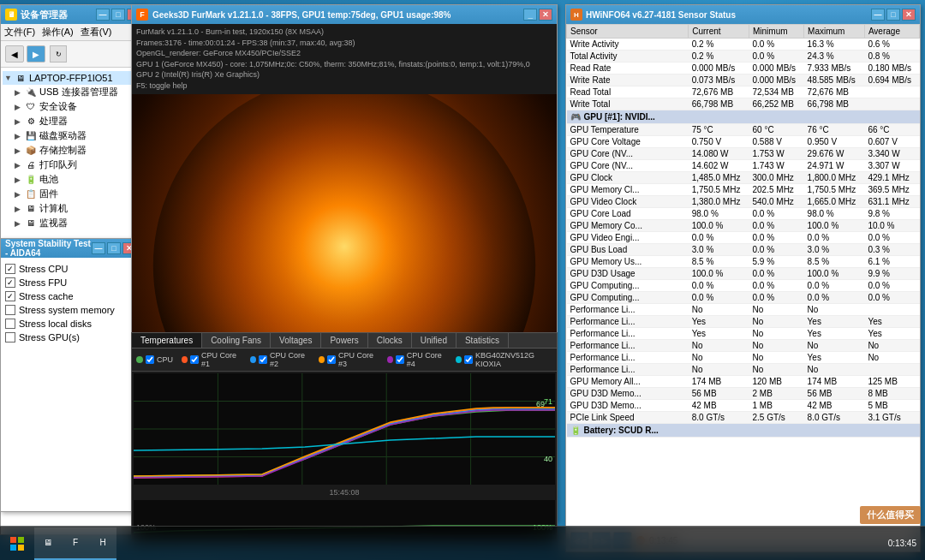 The image size is (925, 560). I want to click on tab-voltages: Voltages, so click(296, 341).